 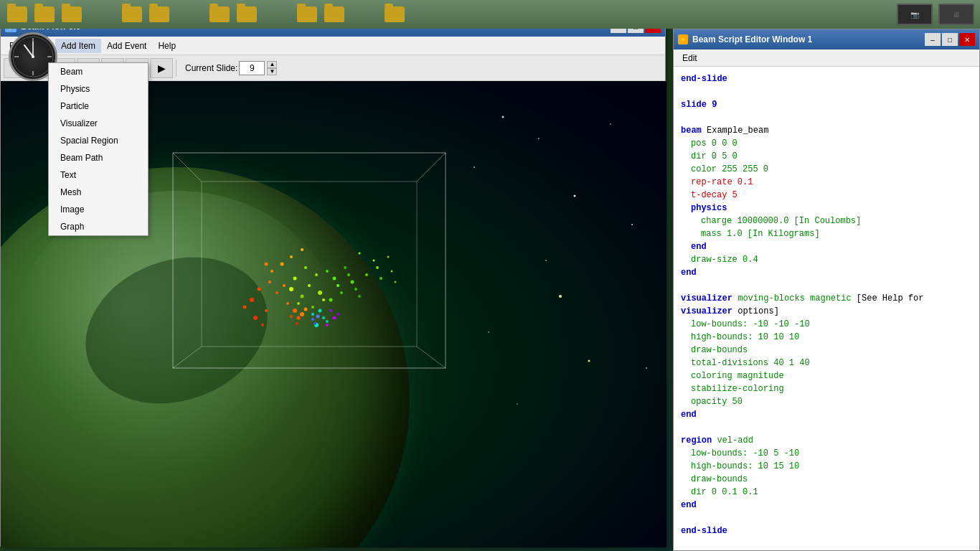 What do you see at coordinates (166, 46) in the screenshot?
I see `menu-help: Help` at bounding box center [166, 46].